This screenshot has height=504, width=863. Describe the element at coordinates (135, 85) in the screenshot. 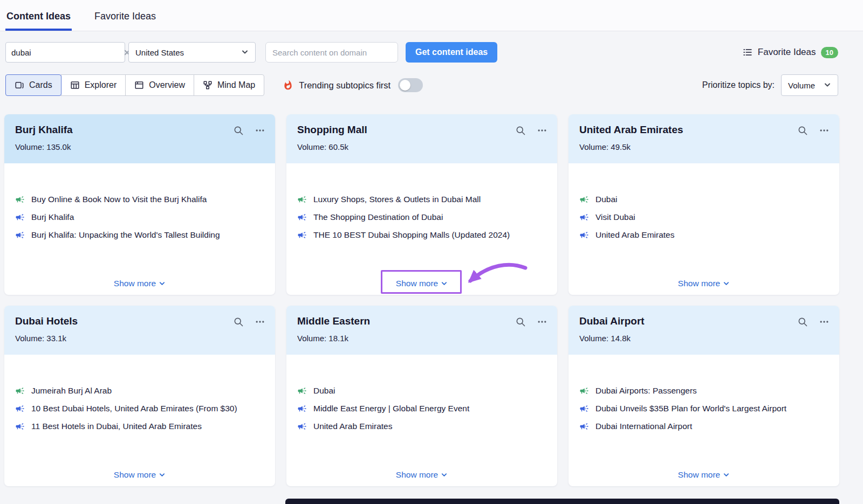

I see `view-switcher: Cards Explorer Overview Mind Map` at that location.